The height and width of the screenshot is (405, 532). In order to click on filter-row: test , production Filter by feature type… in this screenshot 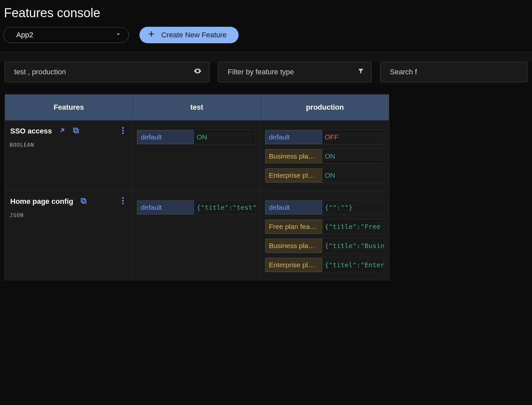, I will do `click(266, 72)`.